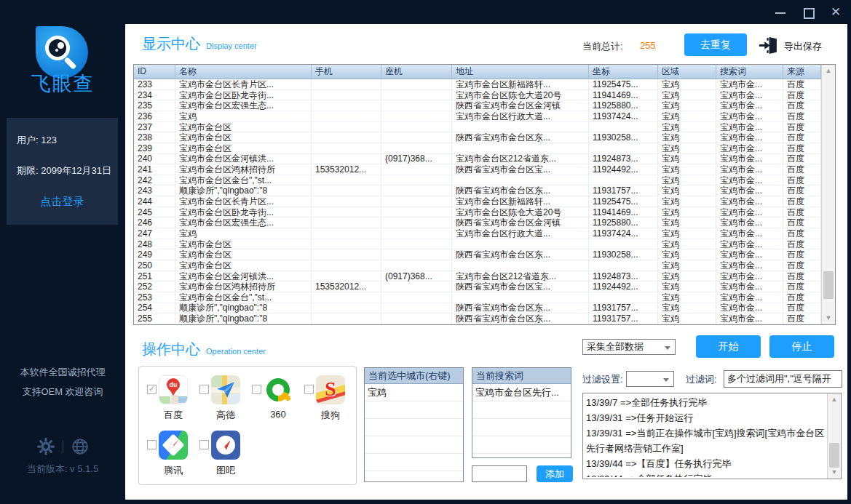 This screenshot has height=504, width=851. I want to click on city-list-item: 宝鸡, so click(413, 393).